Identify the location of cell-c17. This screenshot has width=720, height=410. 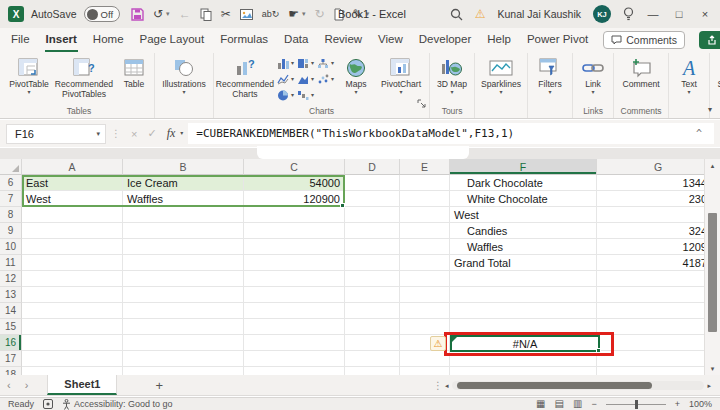
(294, 359).